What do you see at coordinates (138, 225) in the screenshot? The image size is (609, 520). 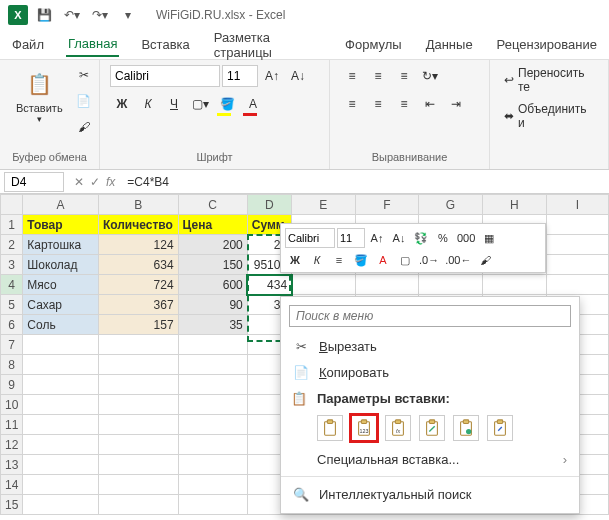 I see `cell: Количество` at bounding box center [138, 225].